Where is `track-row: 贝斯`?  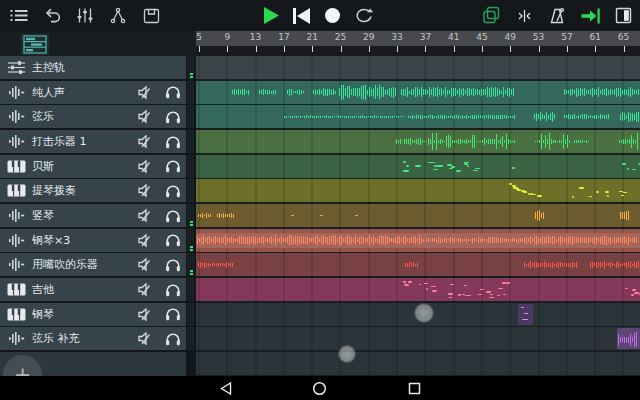
track-row: 贝斯 is located at coordinates (93, 166).